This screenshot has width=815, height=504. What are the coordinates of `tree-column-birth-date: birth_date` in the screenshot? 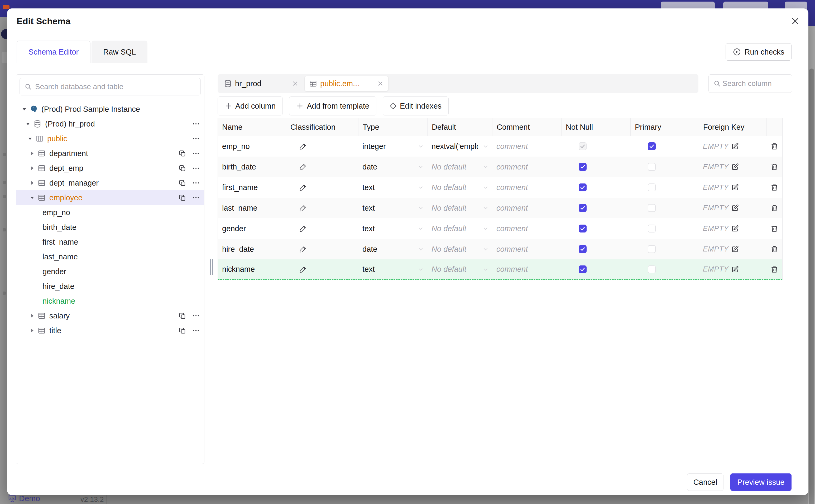 It's located at (110, 227).